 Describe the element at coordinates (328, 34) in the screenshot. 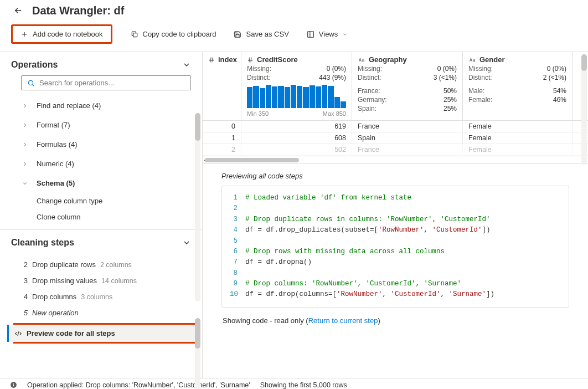

I see `views-label: Views` at that location.